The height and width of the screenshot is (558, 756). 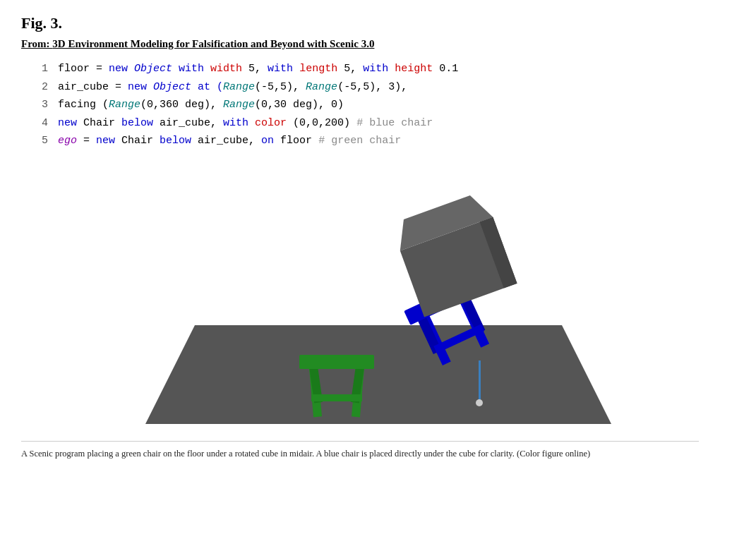 What do you see at coordinates (213, 44) in the screenshot?
I see `source-text: 3D Environment Modeling for Falsificatio…` at bounding box center [213, 44].